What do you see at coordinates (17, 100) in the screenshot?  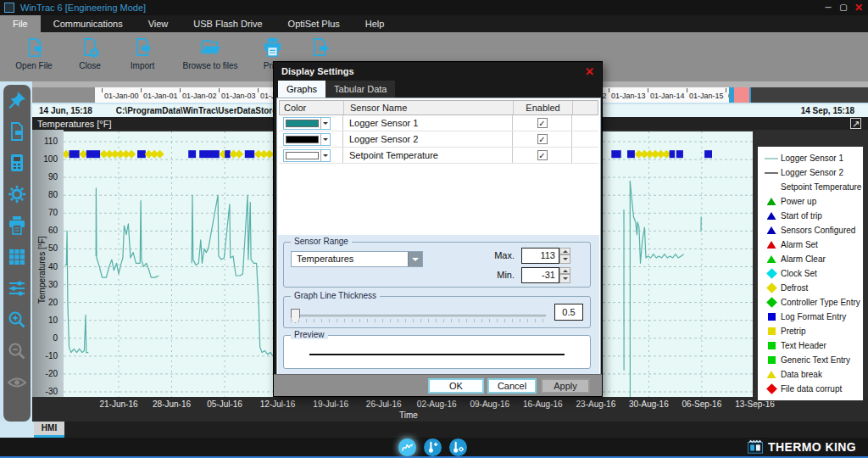 I see `sidebar-pin-button` at bounding box center [17, 100].